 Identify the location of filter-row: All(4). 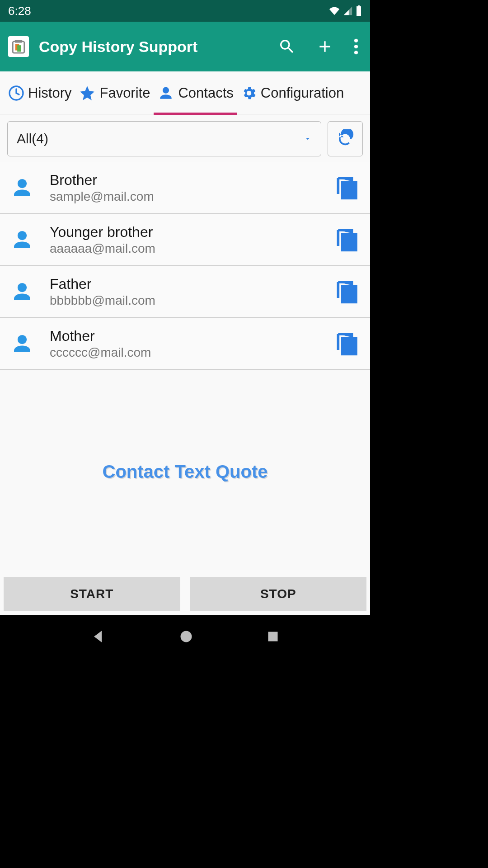
(185, 138).